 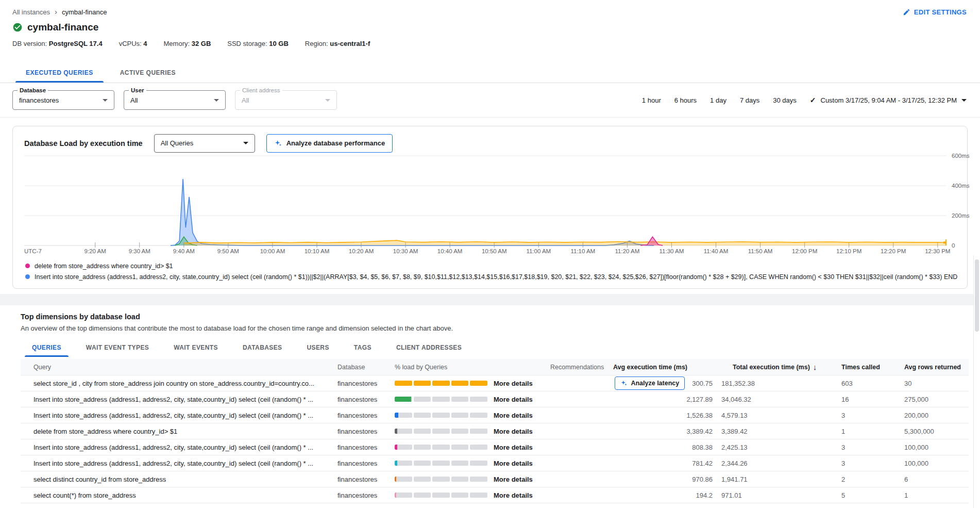 I want to click on info-value: 4, so click(x=145, y=43).